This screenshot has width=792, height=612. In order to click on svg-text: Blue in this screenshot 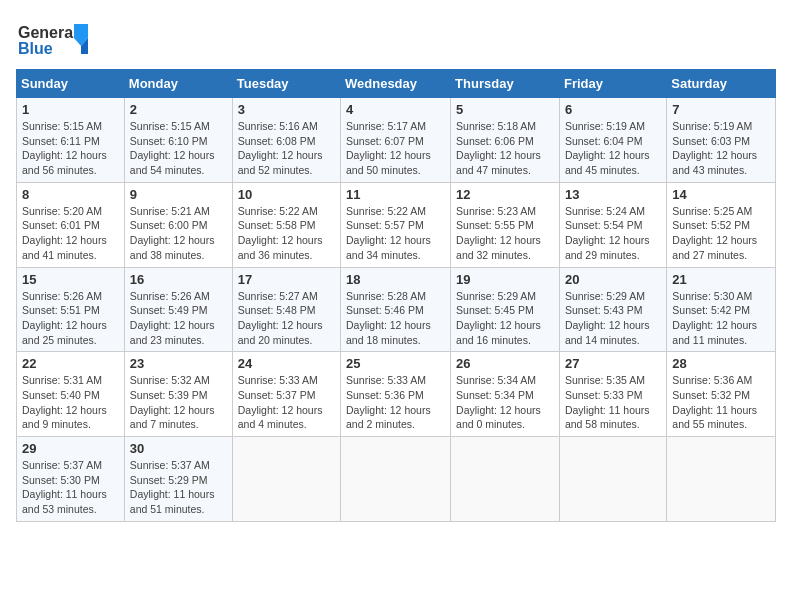, I will do `click(36, 48)`.